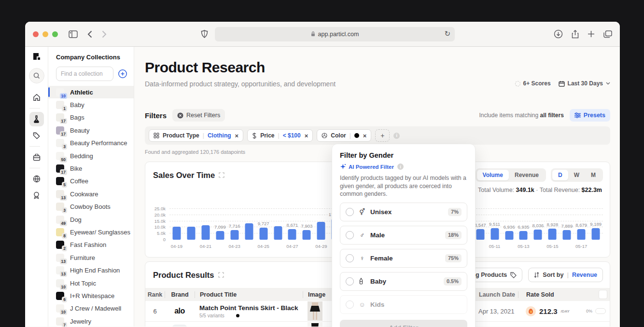 The height and width of the screenshot is (327, 644). I want to click on collection-item-eyewear-sunglasses: 8Eyewear/ Sunglasses, so click(91, 232).